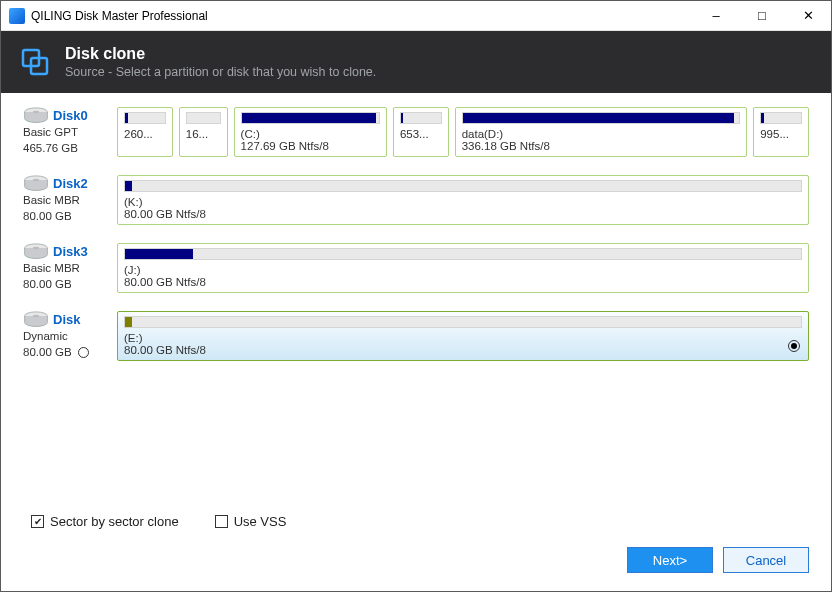  What do you see at coordinates (794, 346) in the screenshot?
I see `partition-radio-selected` at bounding box center [794, 346].